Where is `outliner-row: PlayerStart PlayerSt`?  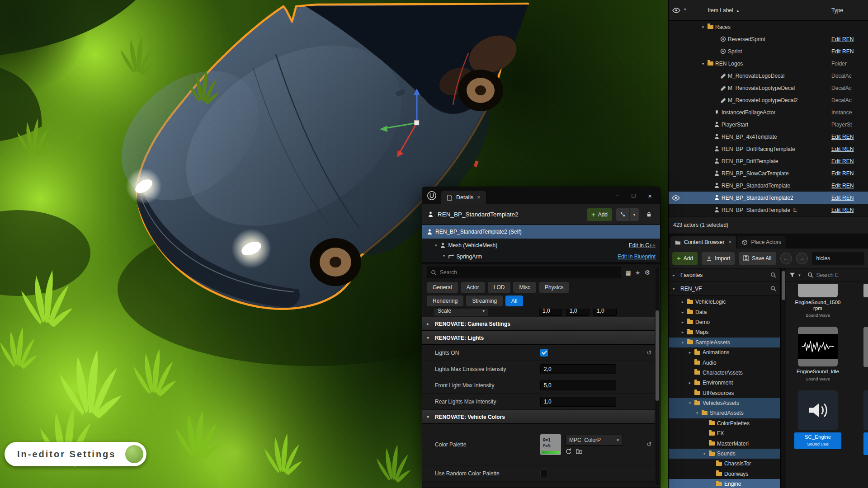 outliner-row: PlayerStart PlayerSt is located at coordinates (769, 125).